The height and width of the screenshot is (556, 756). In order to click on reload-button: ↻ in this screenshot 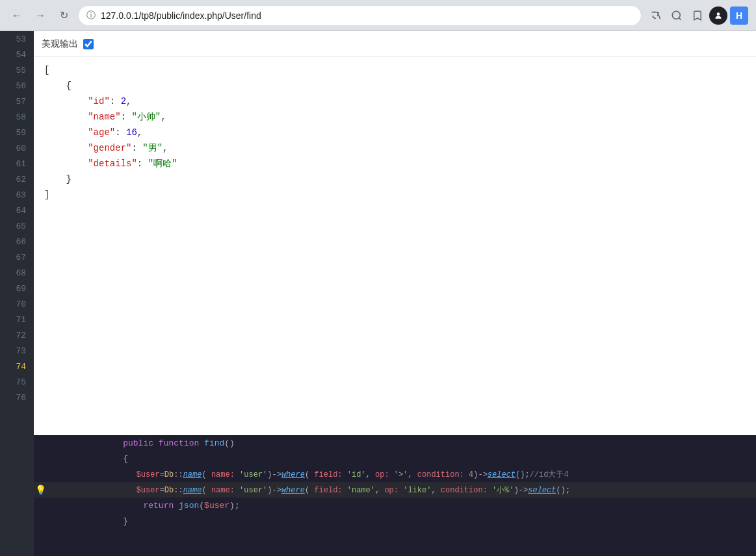, I will do `click(64, 16)`.